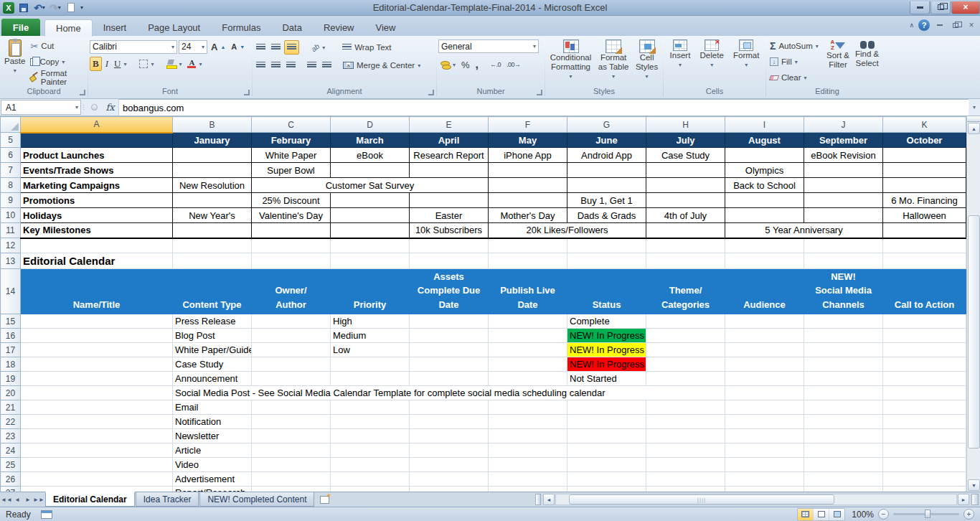 The width and height of the screenshot is (980, 521). What do you see at coordinates (837, 515) in the screenshot?
I see `page-break-view-button` at bounding box center [837, 515].